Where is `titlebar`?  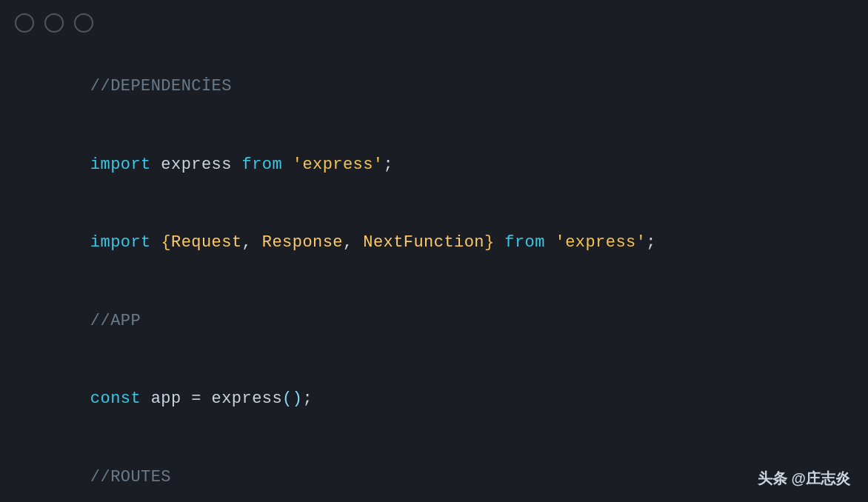
titlebar is located at coordinates (434, 20).